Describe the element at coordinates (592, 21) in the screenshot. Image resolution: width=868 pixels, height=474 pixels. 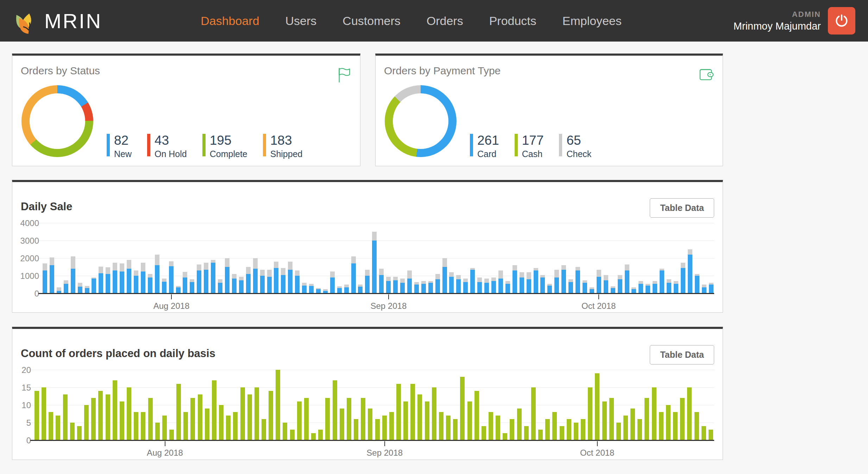
I see `nav-item-employees: Employees` at that location.